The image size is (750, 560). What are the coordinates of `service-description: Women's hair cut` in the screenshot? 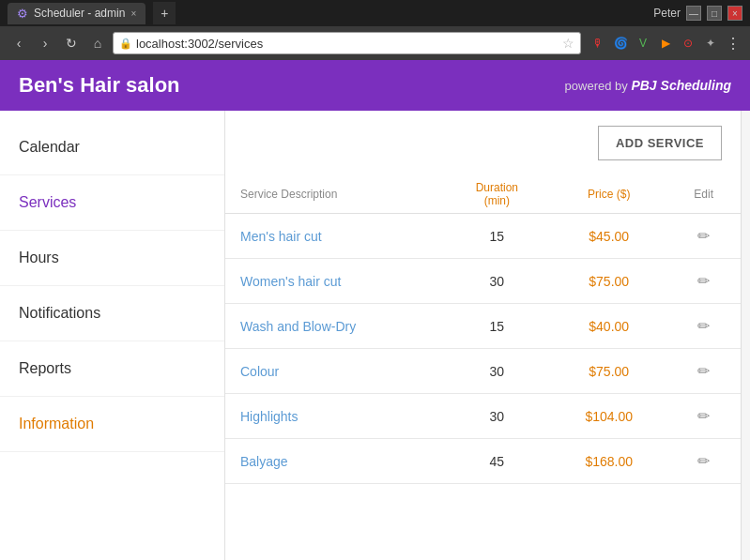 It's located at (334, 281).